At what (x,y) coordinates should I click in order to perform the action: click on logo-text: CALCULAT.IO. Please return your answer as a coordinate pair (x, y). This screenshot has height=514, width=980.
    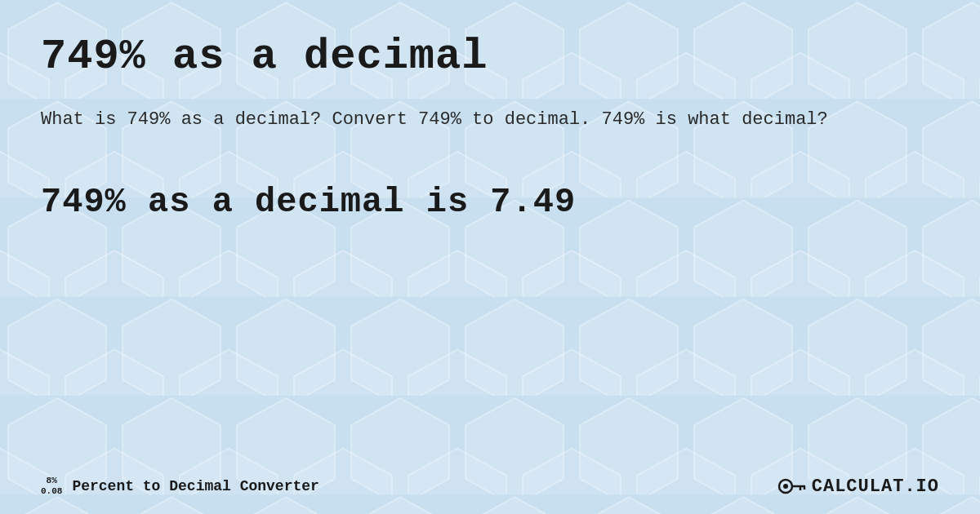
    Looking at the image, I should click on (875, 486).